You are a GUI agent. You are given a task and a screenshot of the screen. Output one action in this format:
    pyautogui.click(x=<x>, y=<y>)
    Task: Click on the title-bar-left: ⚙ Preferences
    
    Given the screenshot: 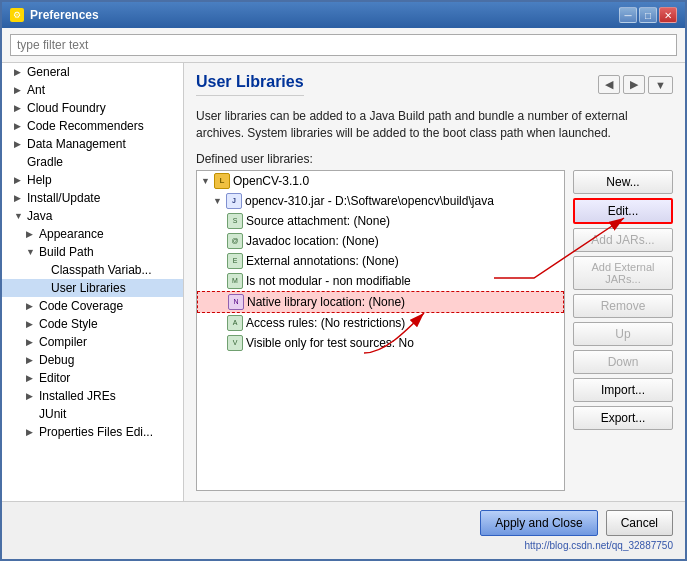 What is the action you would take?
    pyautogui.click(x=54, y=15)
    